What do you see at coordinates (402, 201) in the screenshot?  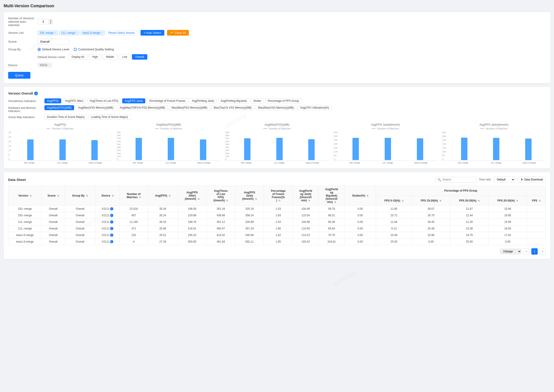 I see `sort-fps-0-15-icon: ⇅` at bounding box center [402, 201].